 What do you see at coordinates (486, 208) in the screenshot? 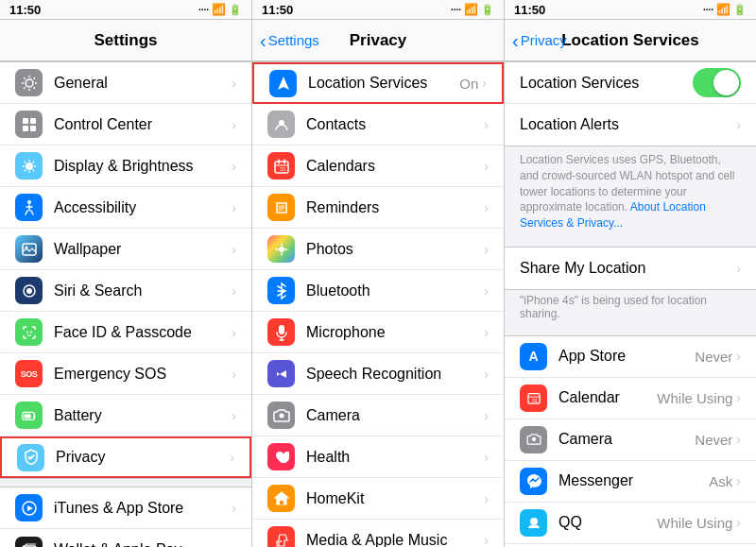
I see `reminders-chevron: ›` at bounding box center [486, 208].